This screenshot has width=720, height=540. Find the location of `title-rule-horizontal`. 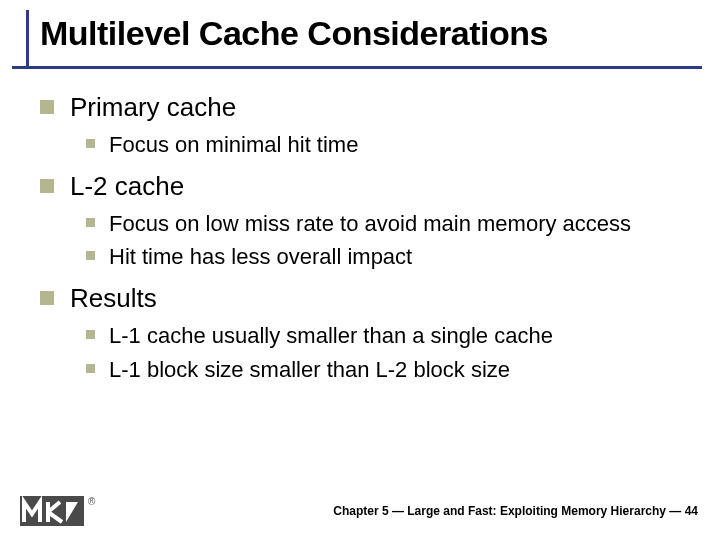

title-rule-horizontal is located at coordinates (357, 68).